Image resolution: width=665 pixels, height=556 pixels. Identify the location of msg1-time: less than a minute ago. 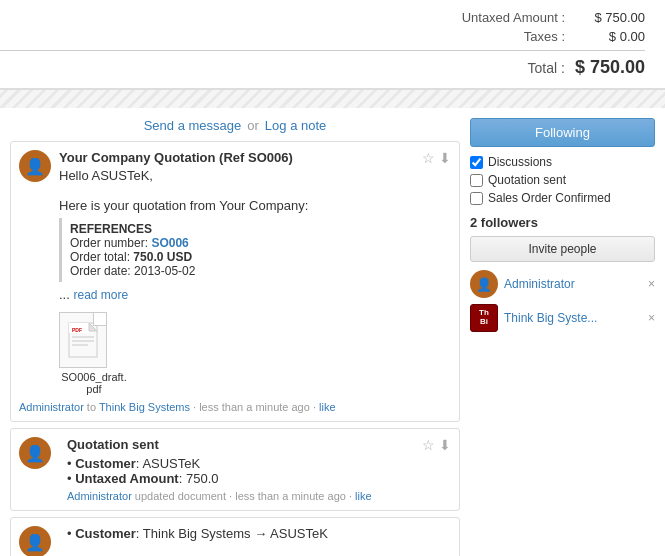
(254, 407).